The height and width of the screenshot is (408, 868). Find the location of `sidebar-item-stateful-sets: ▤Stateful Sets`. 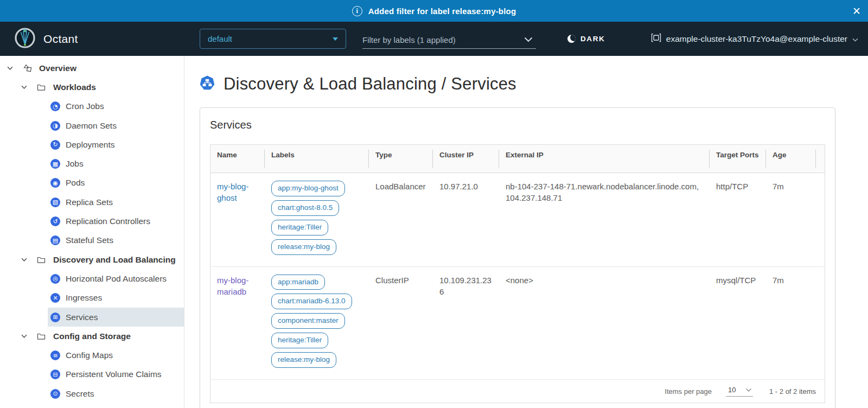

sidebar-item-stateful-sets: ▤Stateful Sets is located at coordinates (116, 241).